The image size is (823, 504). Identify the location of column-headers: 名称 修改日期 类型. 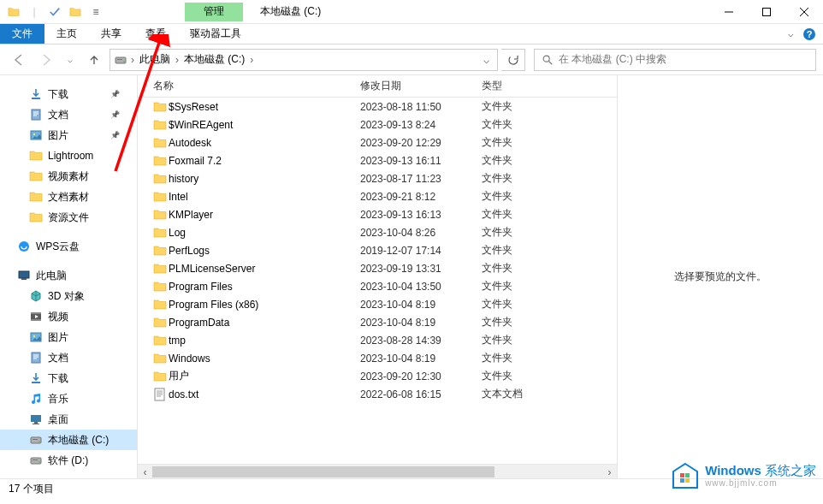
(377, 86).